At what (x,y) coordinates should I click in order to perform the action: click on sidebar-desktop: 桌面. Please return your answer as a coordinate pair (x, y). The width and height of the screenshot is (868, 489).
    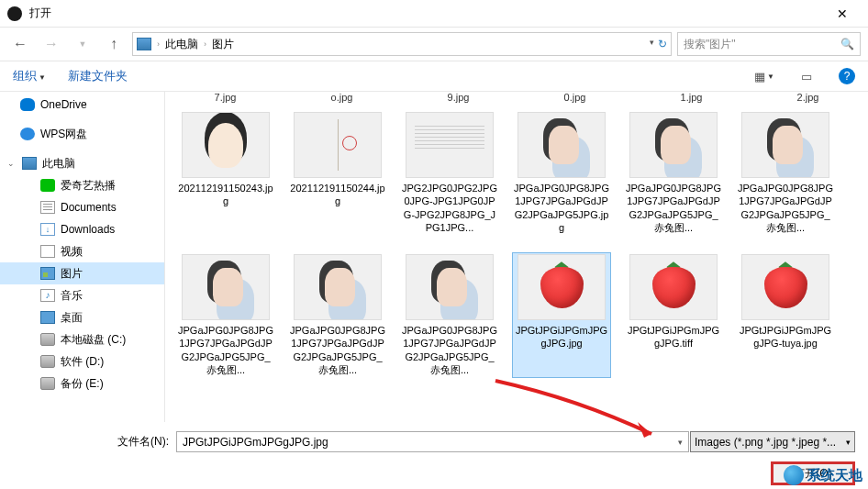
    Looking at the image, I should click on (83, 317).